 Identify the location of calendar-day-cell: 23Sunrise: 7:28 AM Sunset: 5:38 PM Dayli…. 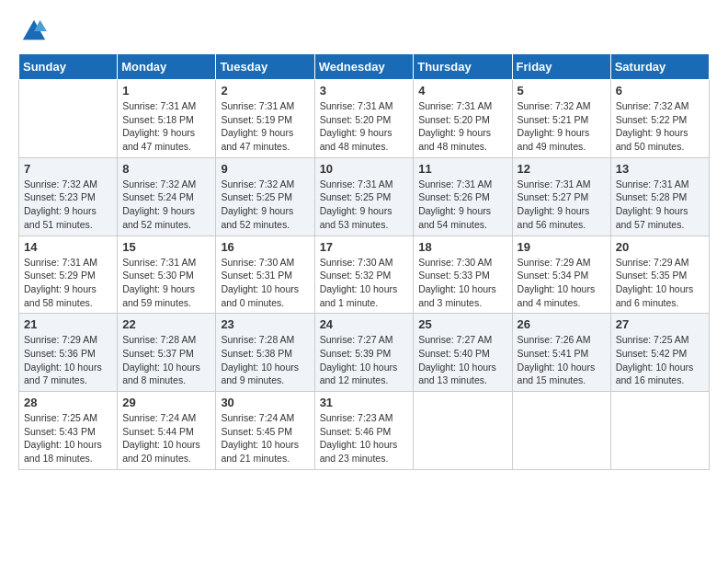
(265, 353).